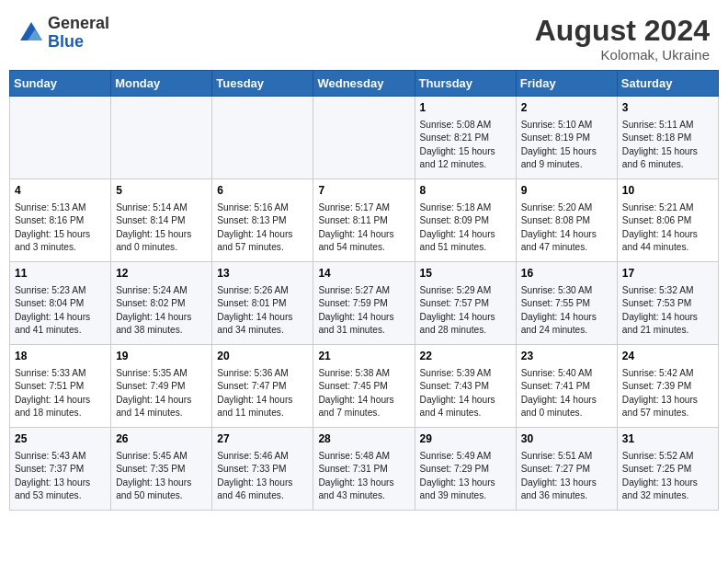 This screenshot has height=563, width=728. What do you see at coordinates (61, 304) in the screenshot?
I see `day-cell: 11Sunrise: 5:23 AMSunset: 8:04 PMDayligh…` at bounding box center [61, 304].